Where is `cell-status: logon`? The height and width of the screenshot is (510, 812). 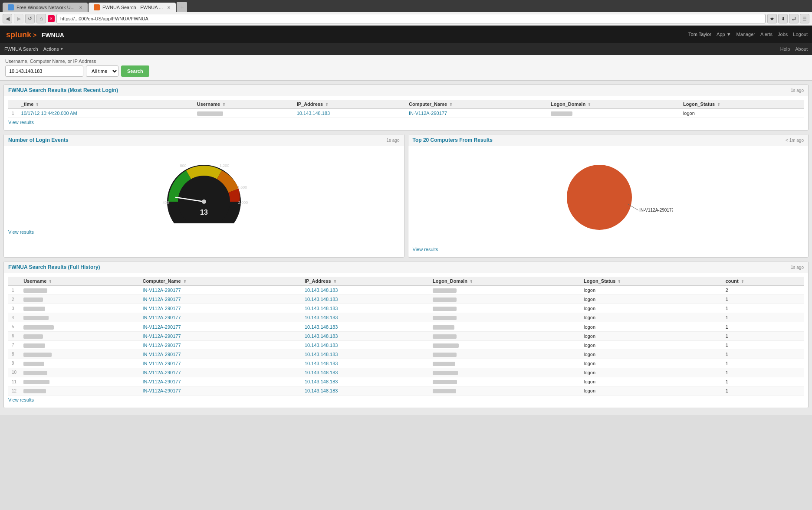
cell-status: logon is located at coordinates (742, 114).